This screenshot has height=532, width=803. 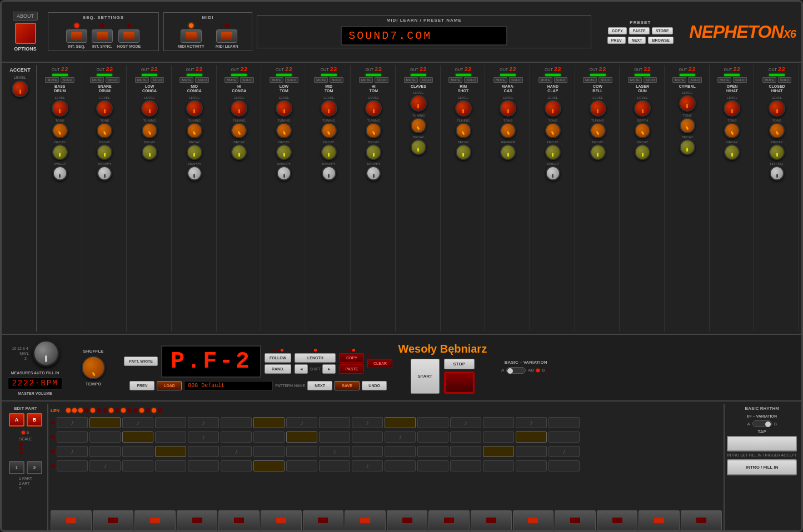 I want to click on seq-step-1-3: ♪, so click(x=138, y=423).